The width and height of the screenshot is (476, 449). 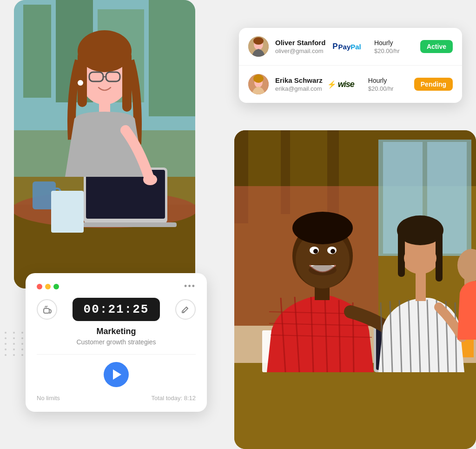 What do you see at coordinates (436, 47) in the screenshot?
I see `status-badge-oliver: Active` at bounding box center [436, 47].